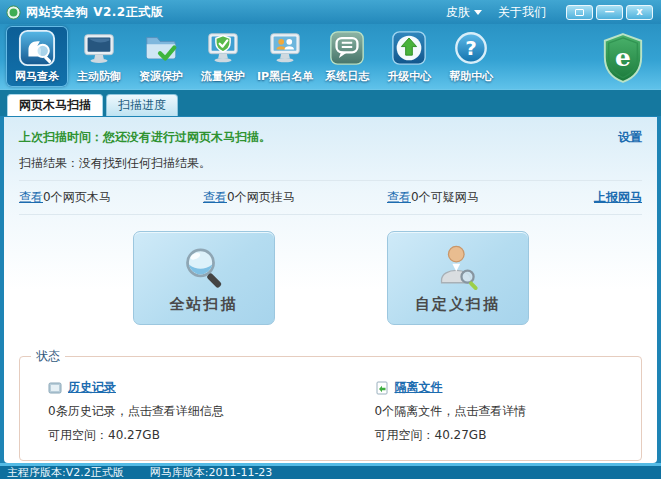  Describe the element at coordinates (142, 105) in the screenshot. I see `tab-scan-progress: 扫描进度` at that location.